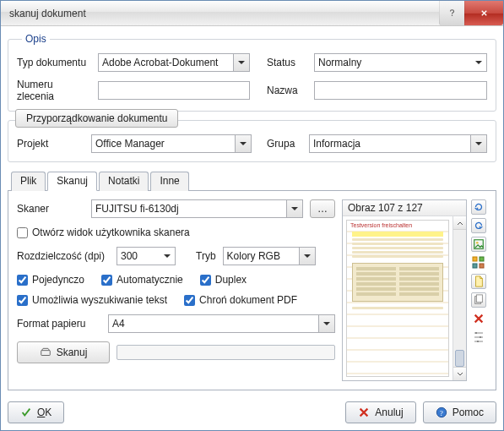 This screenshot has height=431, width=504. What do you see at coordinates (400, 63) in the screenshot?
I see `status-combo: Normalny` at bounding box center [400, 63].